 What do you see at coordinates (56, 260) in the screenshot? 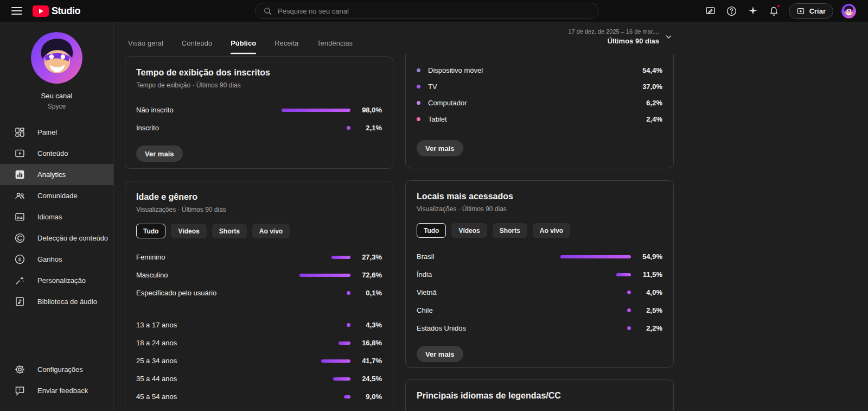
I see `sidebar-item-ganhos: $ Ganhos` at bounding box center [56, 260].